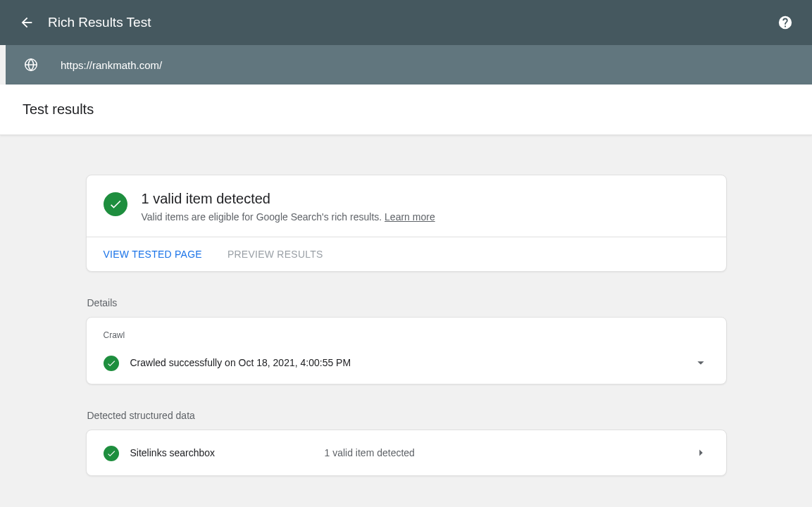 This screenshot has width=812, height=507. I want to click on detected-item-name: Sitelinks searchbox, so click(222, 453).